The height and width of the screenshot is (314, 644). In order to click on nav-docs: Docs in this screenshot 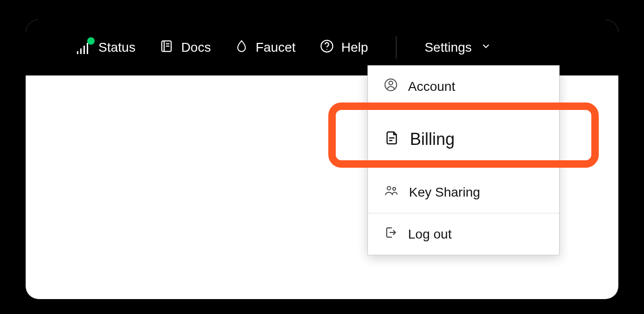, I will do `click(185, 48)`.